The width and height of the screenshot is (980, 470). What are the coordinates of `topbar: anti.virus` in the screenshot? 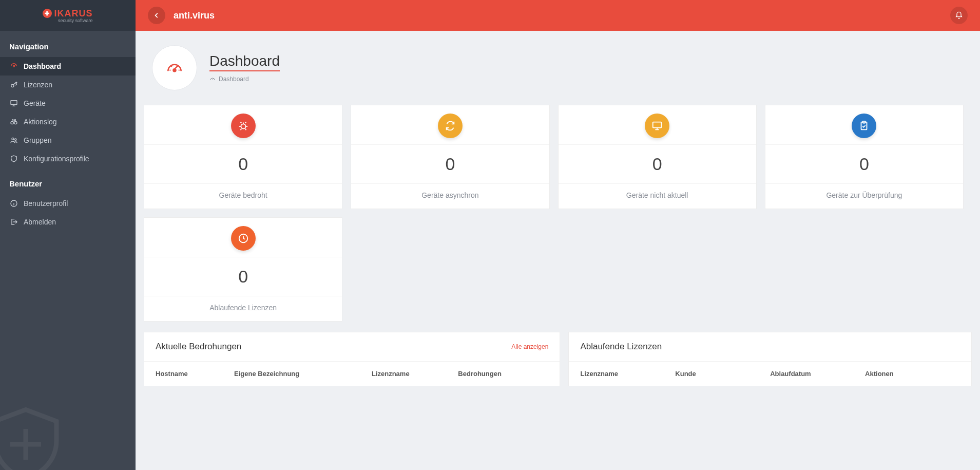 It's located at (558, 15).